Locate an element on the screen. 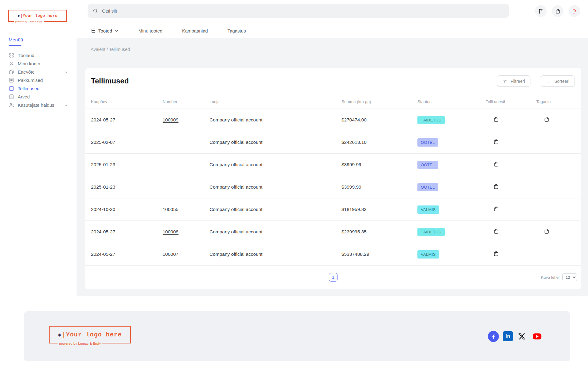 This screenshot has width=588, height=368. page-1-button: 1 is located at coordinates (333, 277).